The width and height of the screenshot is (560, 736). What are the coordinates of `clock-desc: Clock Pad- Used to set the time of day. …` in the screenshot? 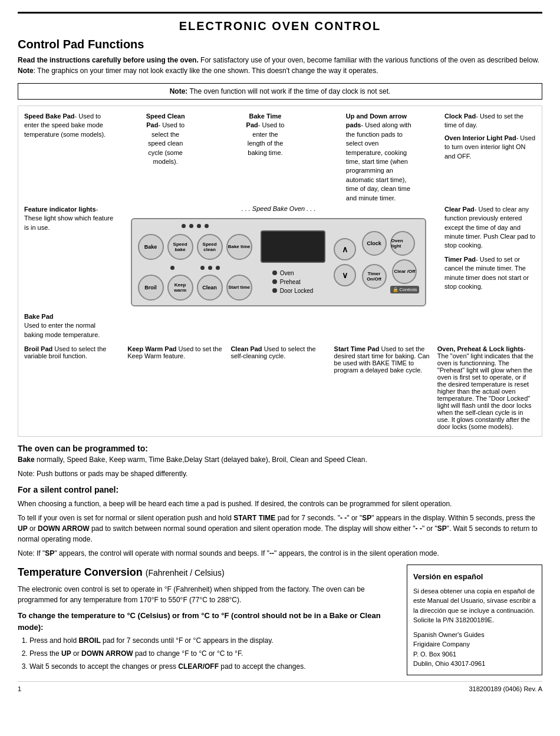 It's located at (489, 157).